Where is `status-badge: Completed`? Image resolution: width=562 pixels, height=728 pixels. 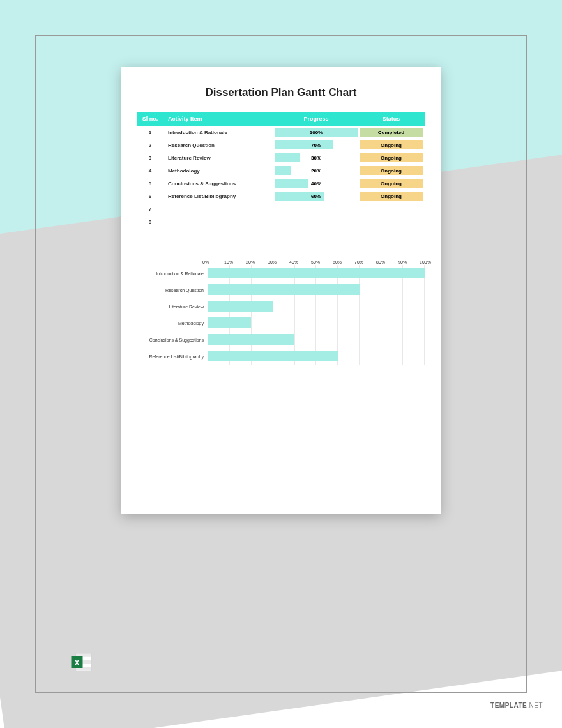
status-badge: Completed is located at coordinates (391, 132).